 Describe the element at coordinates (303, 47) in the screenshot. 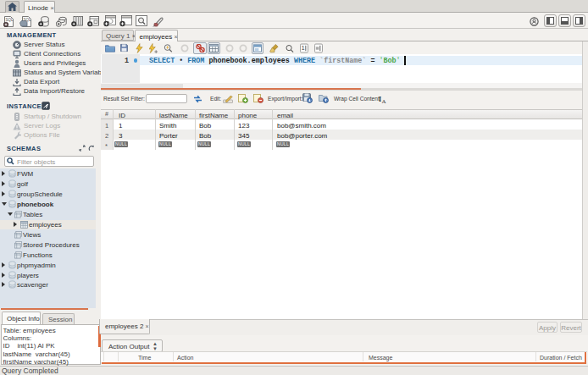

I see `svg-text: 1` at that location.